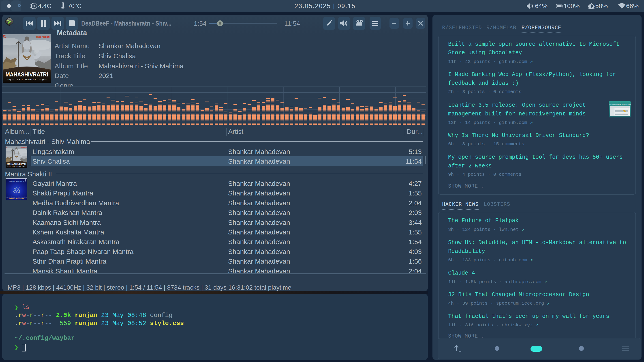 Image resolution: width=644 pixels, height=362 pixels. I want to click on svg-text:In Vedic Mantras For Well Abun: In Vedic Mantras For Well Abundance, so click(16, 197).